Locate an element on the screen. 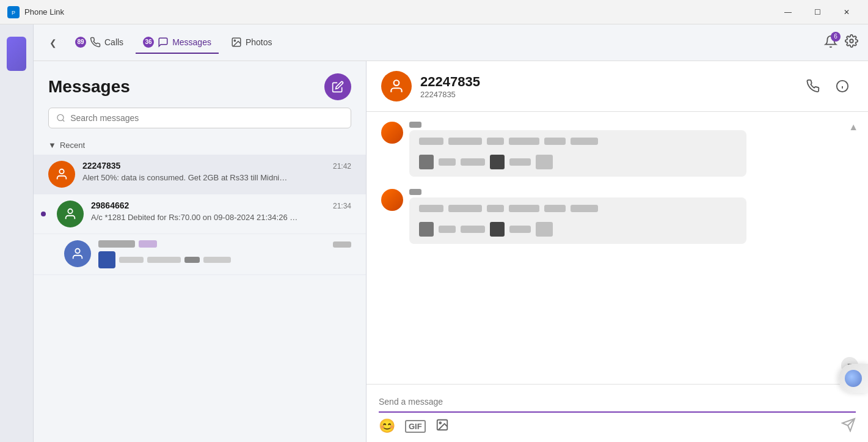  scroll-up-button: ▲ is located at coordinates (853, 127).